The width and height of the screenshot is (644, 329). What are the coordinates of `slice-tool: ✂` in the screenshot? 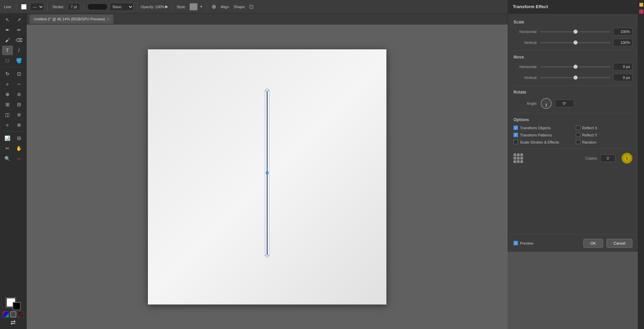 It's located at (7, 148).